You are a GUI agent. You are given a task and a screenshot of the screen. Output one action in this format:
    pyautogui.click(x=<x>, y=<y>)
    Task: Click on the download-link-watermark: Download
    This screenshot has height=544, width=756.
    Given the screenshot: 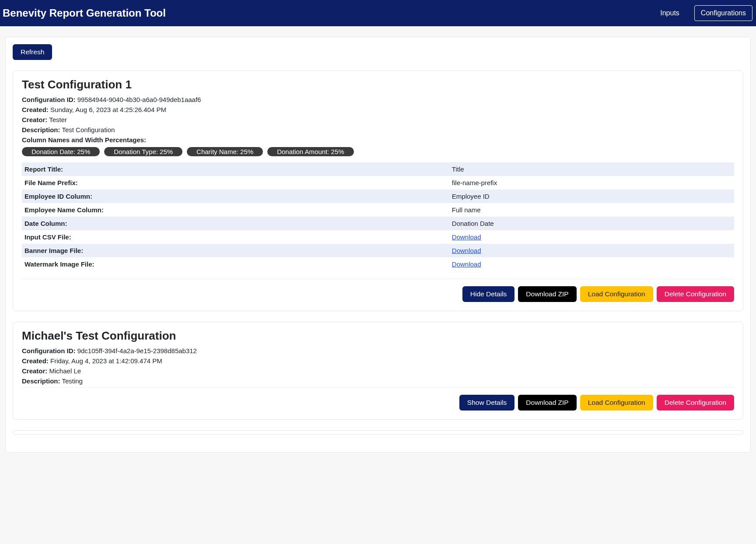 What is the action you would take?
    pyautogui.click(x=466, y=264)
    